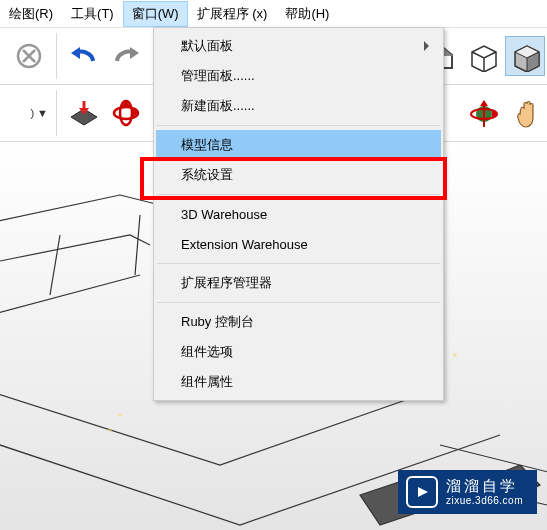  I want to click on watermark-url: zixue.3d66.com, so click(484, 501).